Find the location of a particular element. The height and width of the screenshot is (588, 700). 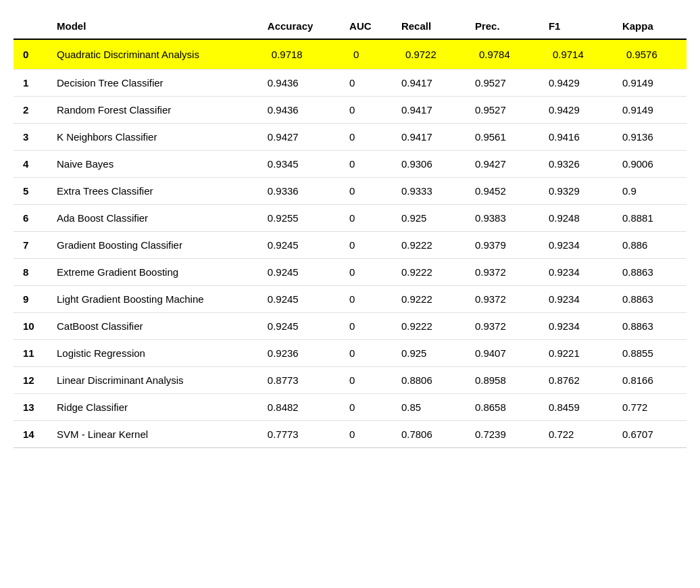

cell-prec-7: 0.9379 is located at coordinates (503, 245).